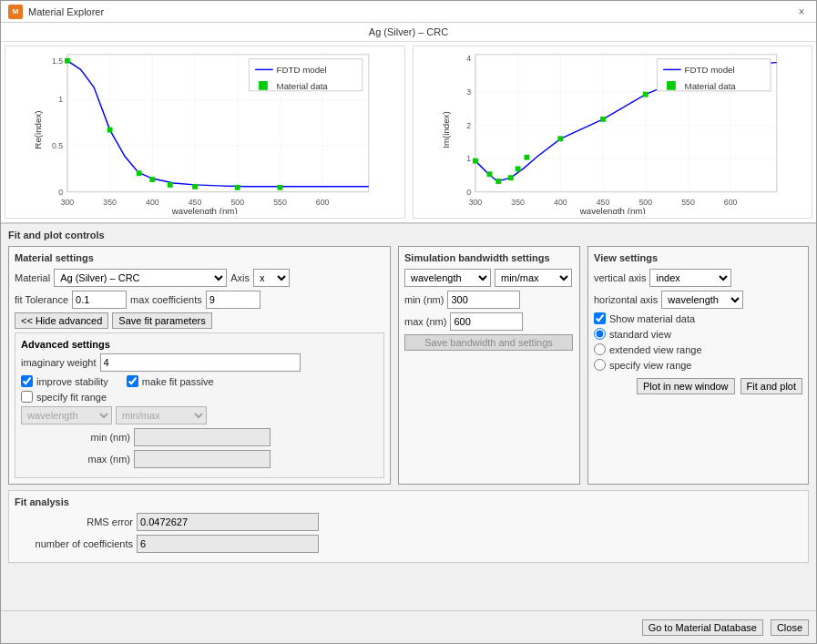  What do you see at coordinates (790, 628) in the screenshot?
I see `close-button: Close` at bounding box center [790, 628].